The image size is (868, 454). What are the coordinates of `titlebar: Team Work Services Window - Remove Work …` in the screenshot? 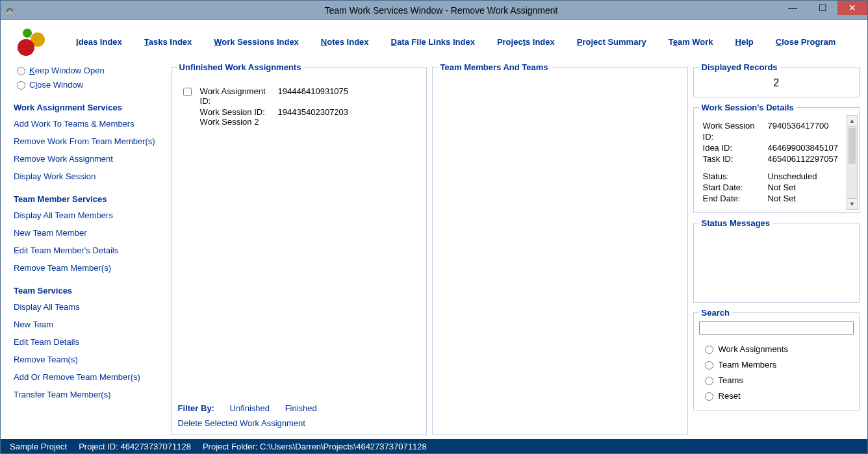 It's located at (434, 10).